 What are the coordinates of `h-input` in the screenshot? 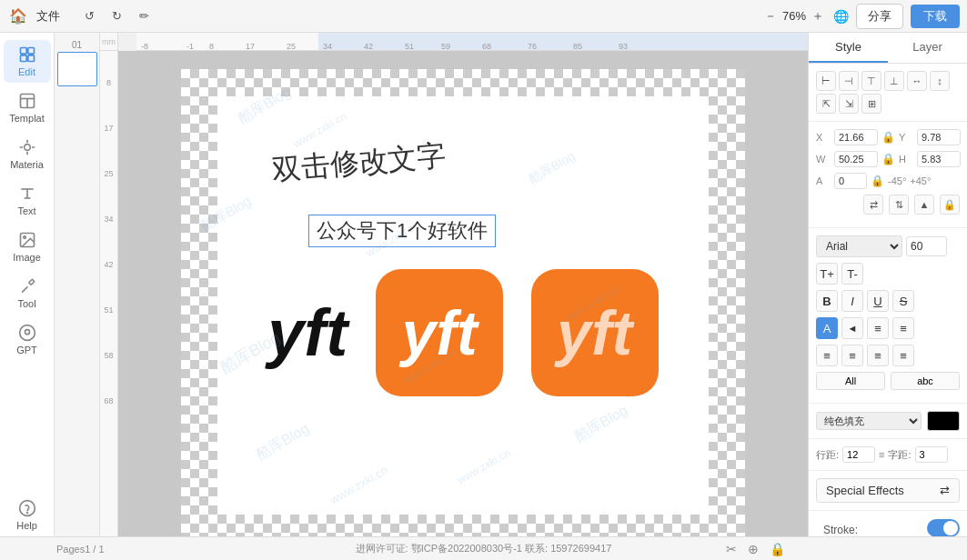 It's located at (939, 159).